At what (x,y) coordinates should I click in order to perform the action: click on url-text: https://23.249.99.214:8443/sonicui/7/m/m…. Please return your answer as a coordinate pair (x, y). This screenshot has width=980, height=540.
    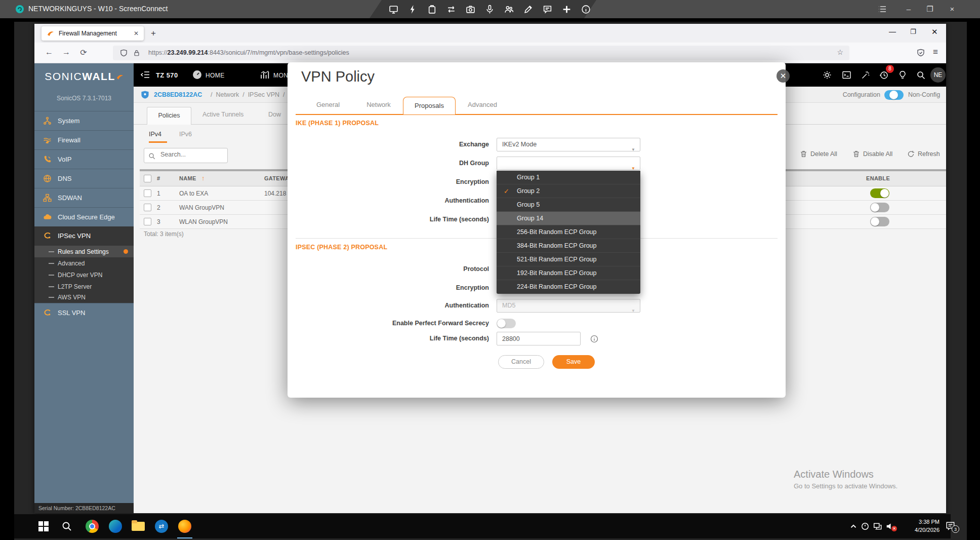
    Looking at the image, I should click on (249, 53).